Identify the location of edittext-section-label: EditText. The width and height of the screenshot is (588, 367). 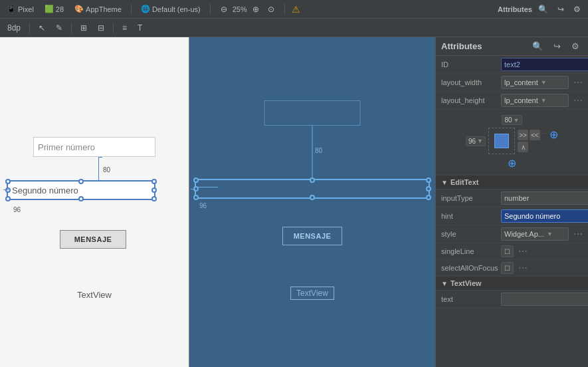
(465, 182).